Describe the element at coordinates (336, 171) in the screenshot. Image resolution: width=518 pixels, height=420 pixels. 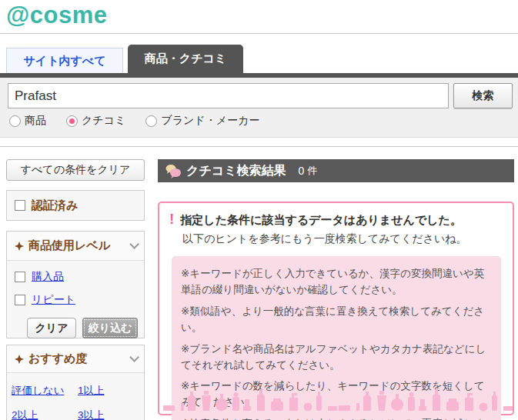
I see `results-header-bar: クチコミ検索結果 0 件` at that location.